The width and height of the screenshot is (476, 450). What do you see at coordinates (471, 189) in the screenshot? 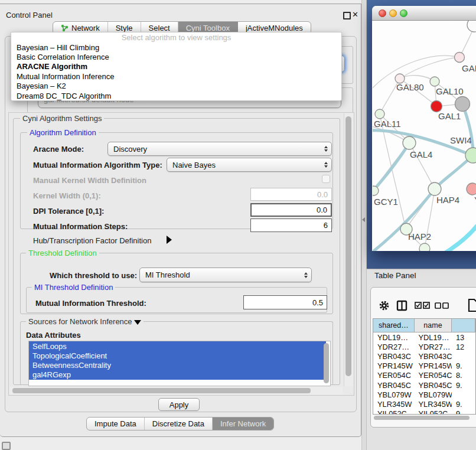
I see `network-node-y` at bounding box center [471, 189].